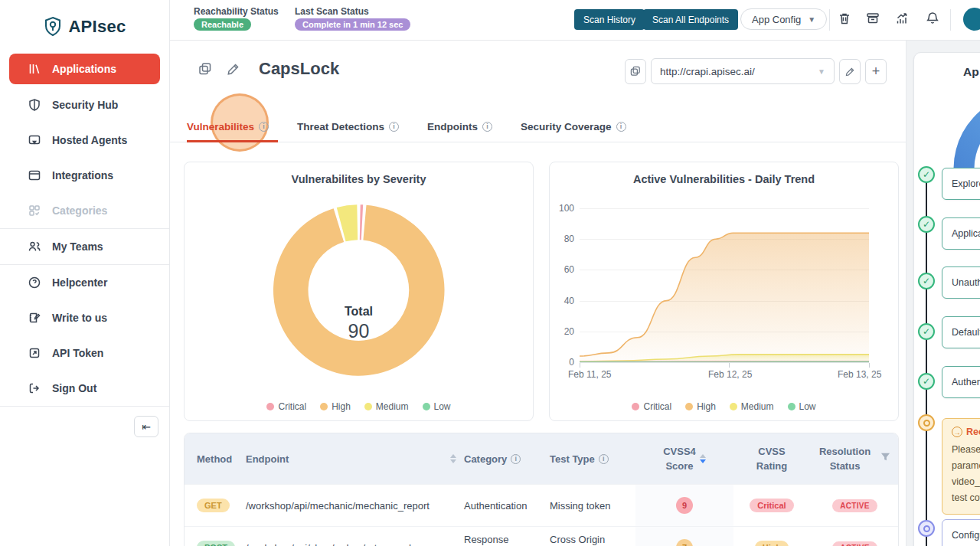  Describe the element at coordinates (84, 353) in the screenshot. I see `sidebar-item-api-token: API Token` at that location.